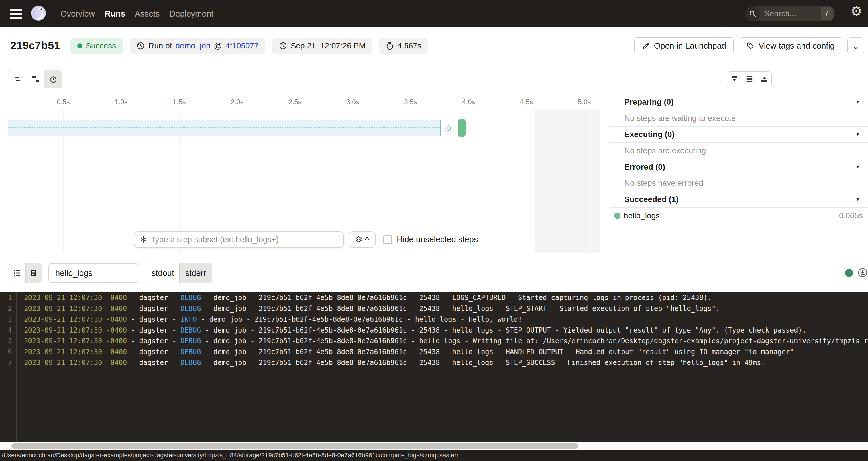  I want to click on step-waiting-bar, so click(224, 127).